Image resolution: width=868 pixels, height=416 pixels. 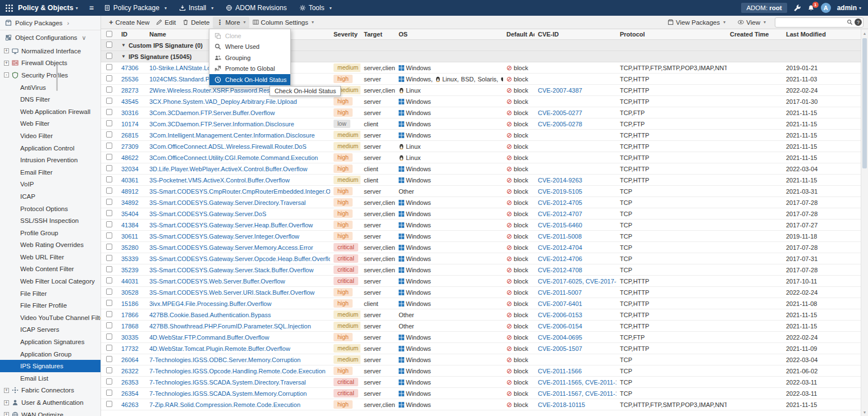 What do you see at coordinates (51, 318) in the screenshot?
I see `sidebar-item-video-youtube-channel-filter: Video YouTube Channel Filter` at bounding box center [51, 318].